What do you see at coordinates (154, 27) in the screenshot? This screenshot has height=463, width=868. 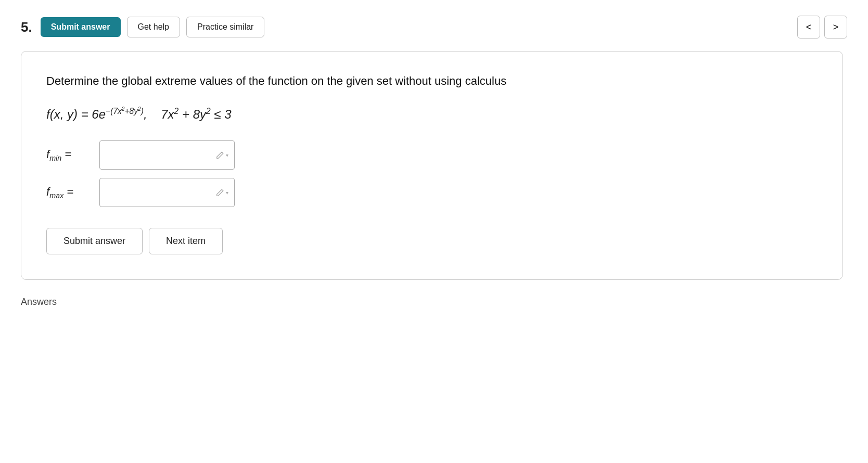 I see `get-help-button: Get help` at bounding box center [154, 27].